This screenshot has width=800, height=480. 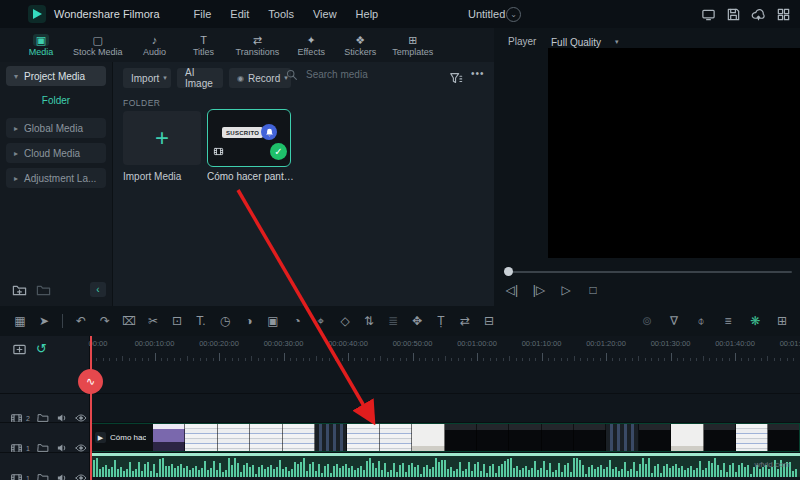 What do you see at coordinates (360, 46) in the screenshot?
I see `tab-stickers: ❖Stickers` at bounding box center [360, 46].